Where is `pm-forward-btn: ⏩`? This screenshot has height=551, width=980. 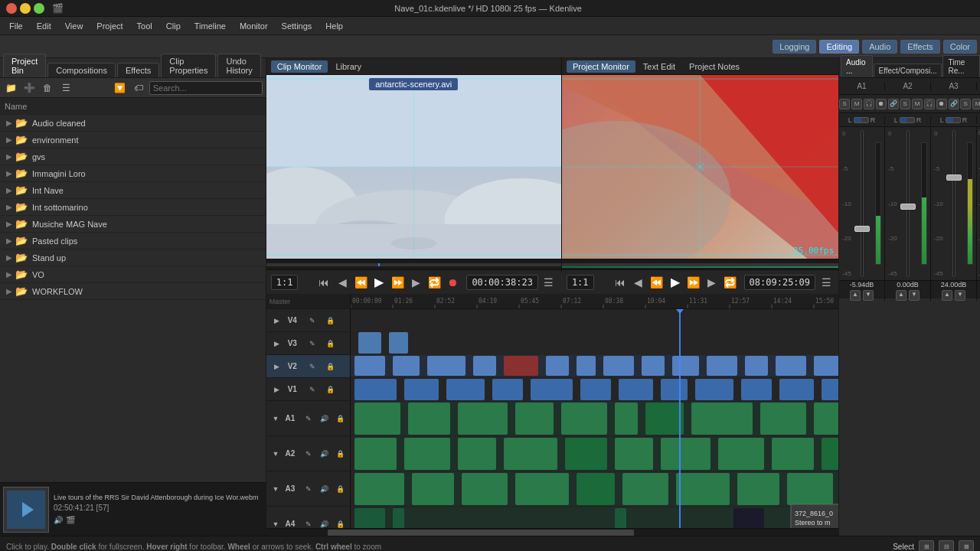
pm-forward-btn: ⏩ is located at coordinates (694, 282).